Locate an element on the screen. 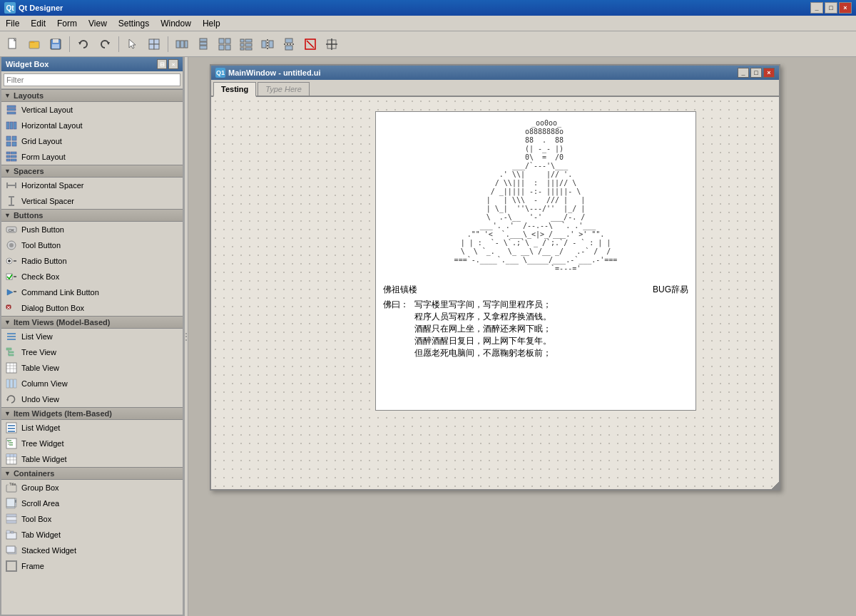 The height and width of the screenshot is (616, 856). widget-item-tab-widget: Tab Widget is located at coordinates (92, 535).